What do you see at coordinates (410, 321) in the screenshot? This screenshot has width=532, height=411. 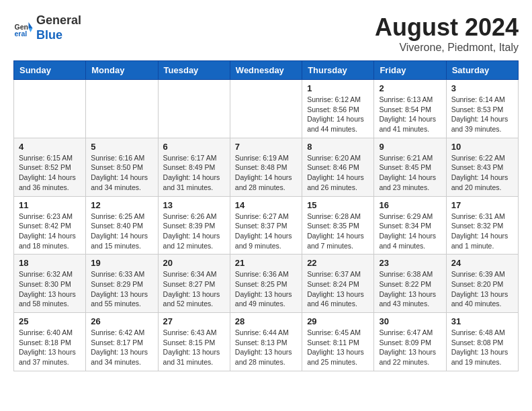 I see `day-number: 30` at bounding box center [410, 321].